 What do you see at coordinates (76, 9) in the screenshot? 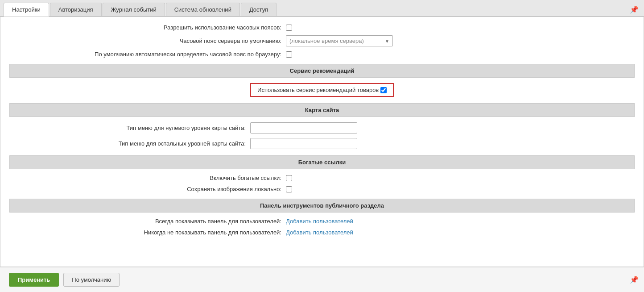
I see `tab-auth: Авторизация` at bounding box center [76, 9].